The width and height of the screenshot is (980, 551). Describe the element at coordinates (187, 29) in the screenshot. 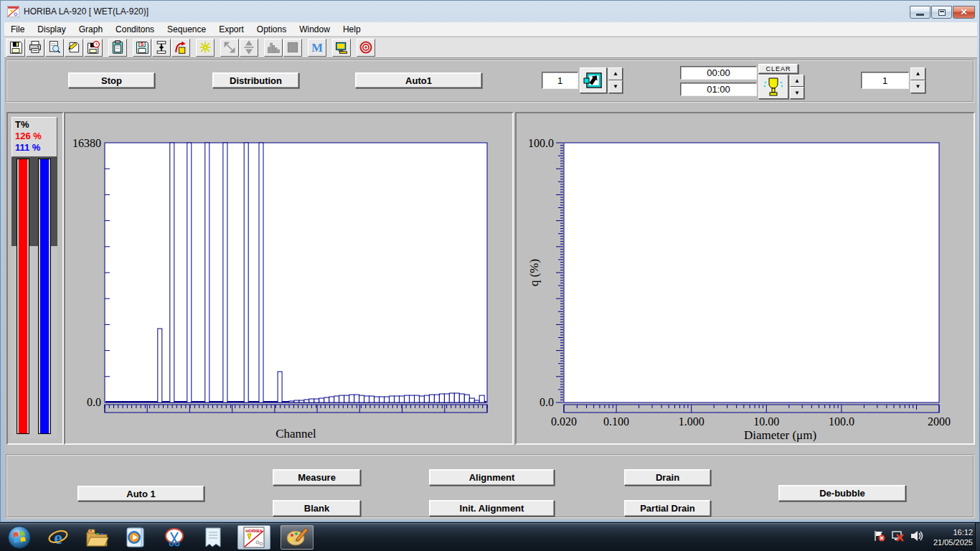

I see `menu-sequence: Sequence` at that location.